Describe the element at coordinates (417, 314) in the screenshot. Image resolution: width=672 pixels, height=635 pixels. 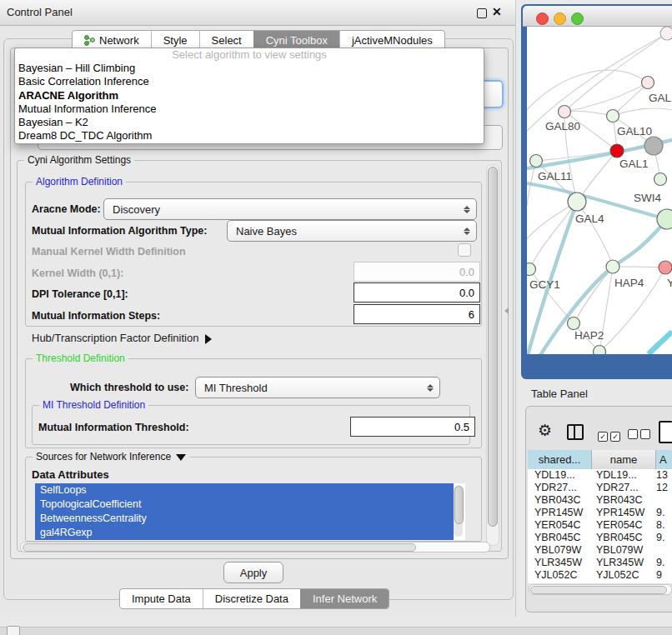
I see `mi-steps-field: 6` at that location.